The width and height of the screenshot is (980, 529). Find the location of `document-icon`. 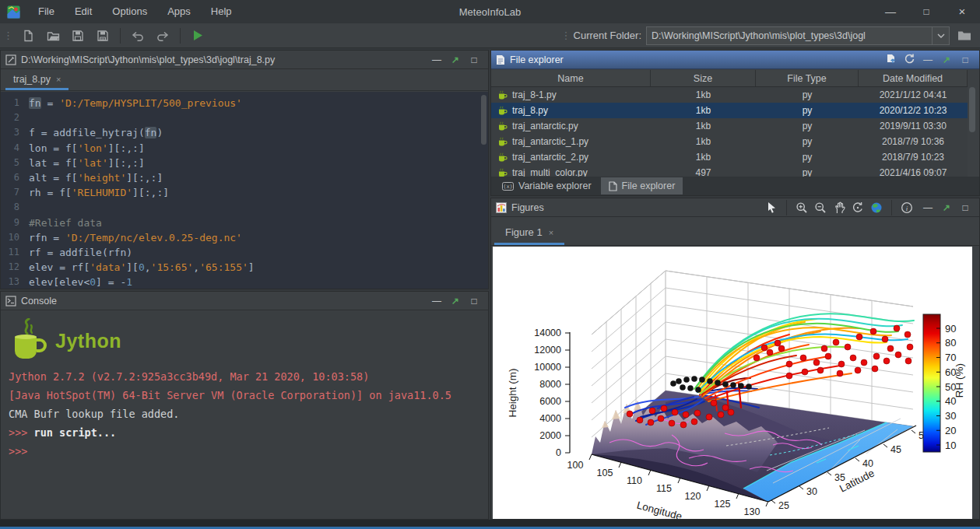

document-icon is located at coordinates (501, 60).